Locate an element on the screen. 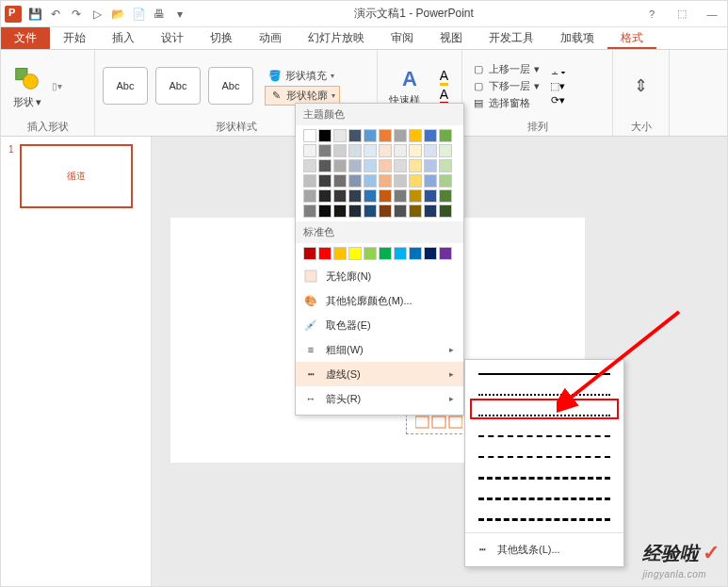 Image resolution: width=728 pixels, height=587 pixels. arrows-item: ↔ 箭头(R)▸ is located at coordinates (380, 399).